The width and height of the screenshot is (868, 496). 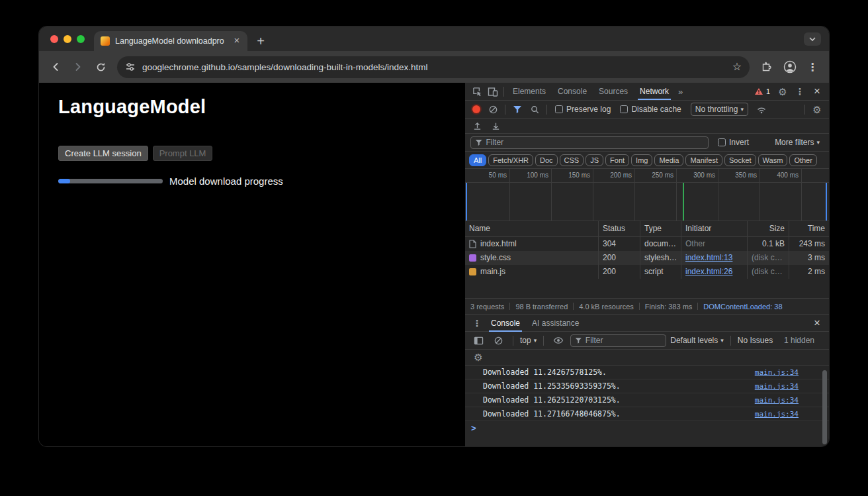 What do you see at coordinates (81, 39) in the screenshot?
I see `zoom-window-button` at bounding box center [81, 39].